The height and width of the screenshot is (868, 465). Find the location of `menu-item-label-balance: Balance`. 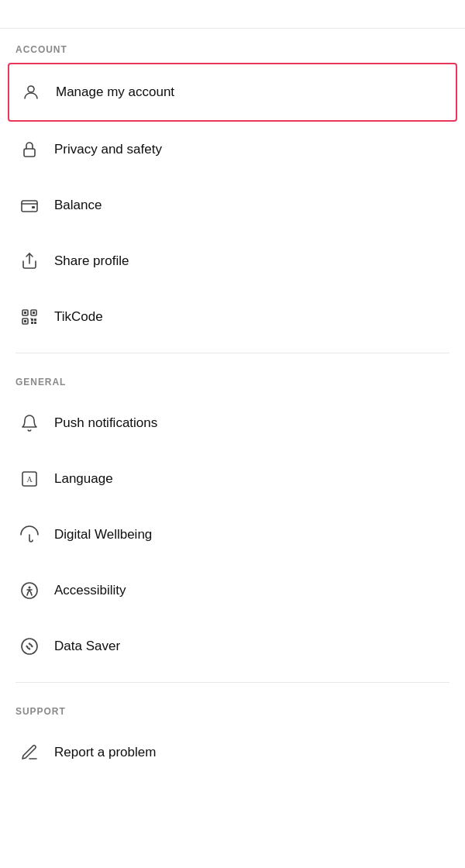

menu-item-label-balance: Balance is located at coordinates (78, 205).